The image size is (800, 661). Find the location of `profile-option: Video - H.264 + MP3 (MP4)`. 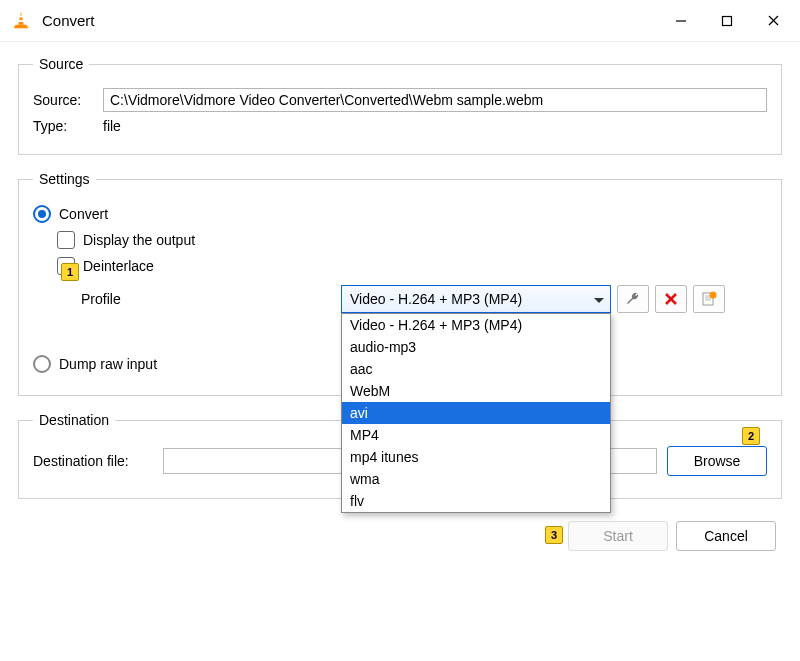

profile-option: Video - H.264 + MP3 (MP4) is located at coordinates (476, 325).